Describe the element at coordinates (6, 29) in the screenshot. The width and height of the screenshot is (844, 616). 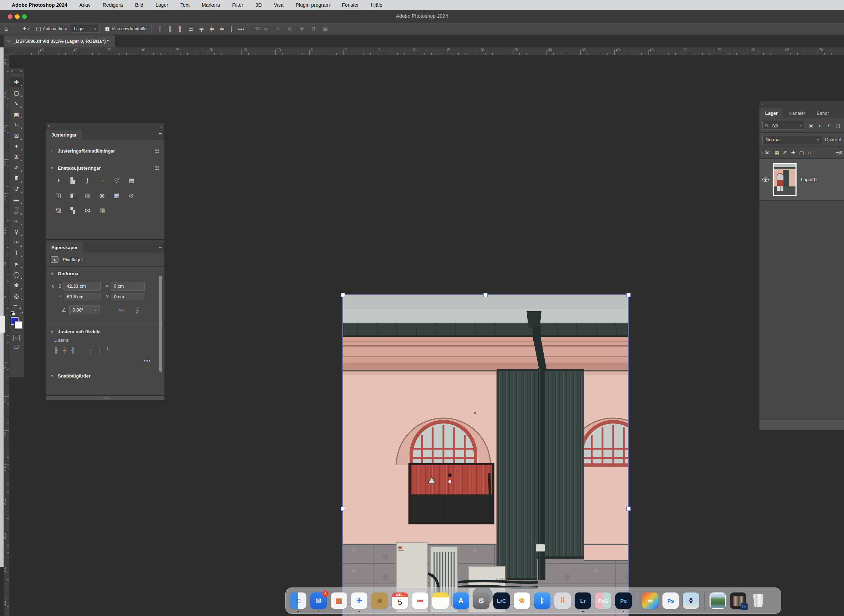
I see `home-icon: ⌂` at that location.